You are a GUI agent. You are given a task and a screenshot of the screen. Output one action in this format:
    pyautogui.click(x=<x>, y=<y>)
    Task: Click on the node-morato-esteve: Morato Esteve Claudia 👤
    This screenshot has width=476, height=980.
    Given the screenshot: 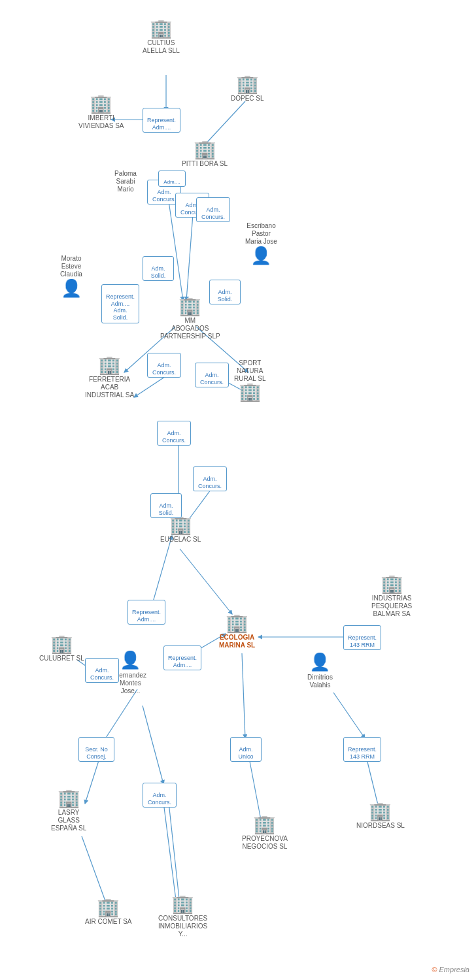 What is the action you would take?
    pyautogui.click(x=71, y=276)
    